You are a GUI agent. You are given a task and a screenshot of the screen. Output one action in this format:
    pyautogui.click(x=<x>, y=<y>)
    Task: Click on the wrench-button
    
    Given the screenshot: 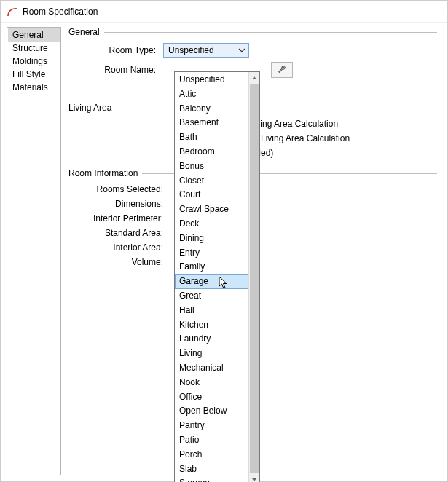 What is the action you would take?
    pyautogui.click(x=282, y=70)
    